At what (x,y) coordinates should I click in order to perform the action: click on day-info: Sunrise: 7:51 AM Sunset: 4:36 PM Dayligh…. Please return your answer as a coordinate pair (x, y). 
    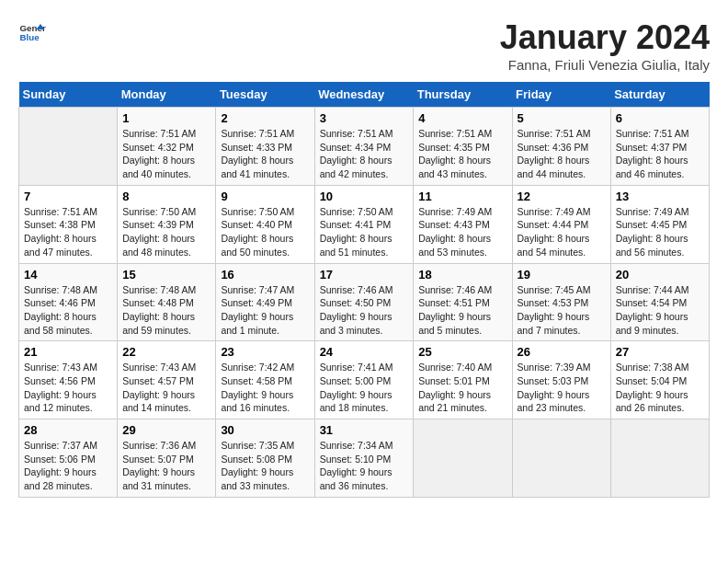
    Looking at the image, I should click on (562, 155).